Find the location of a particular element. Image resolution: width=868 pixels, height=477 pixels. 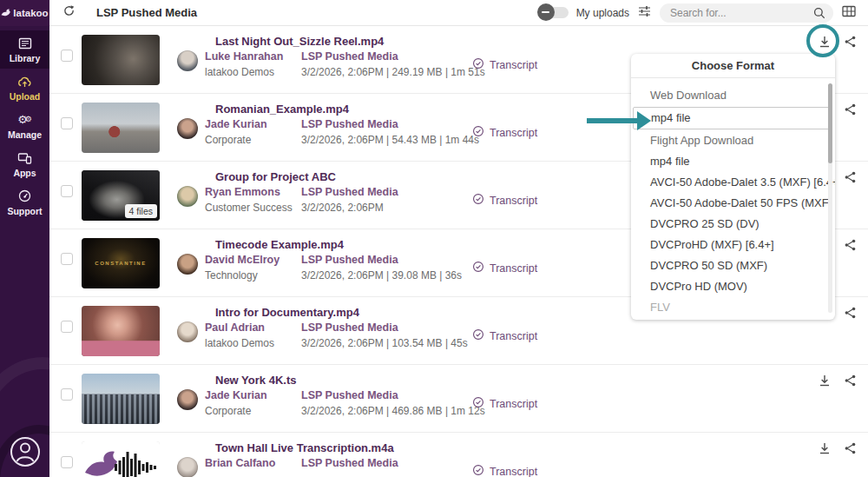

media-title-link: Intro for Documentary.mp4 is located at coordinates (287, 313).